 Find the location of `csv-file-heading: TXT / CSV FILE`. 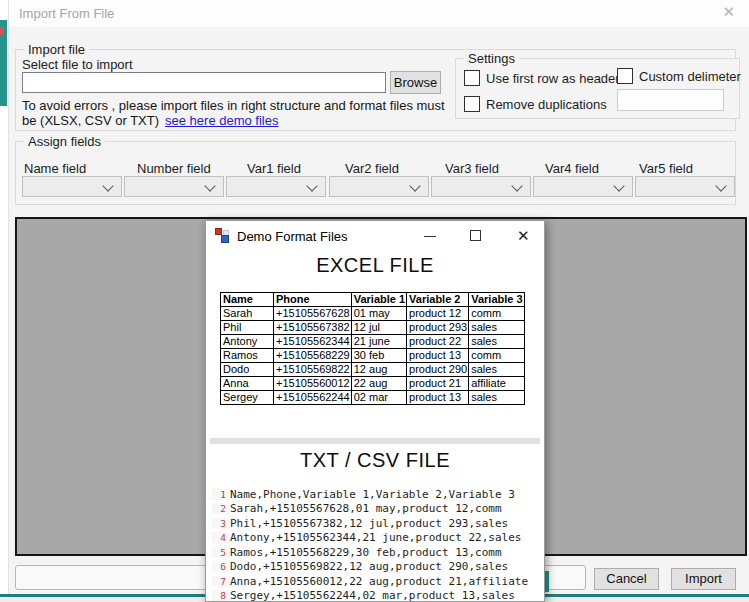

csv-file-heading: TXT / CSV FILE is located at coordinates (375, 460).